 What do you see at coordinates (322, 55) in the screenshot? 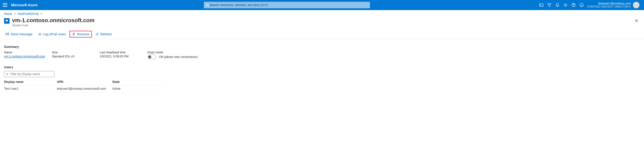
I see `summary-grid: Name Size Last heartbeat time Drain mode…` at bounding box center [322, 55].